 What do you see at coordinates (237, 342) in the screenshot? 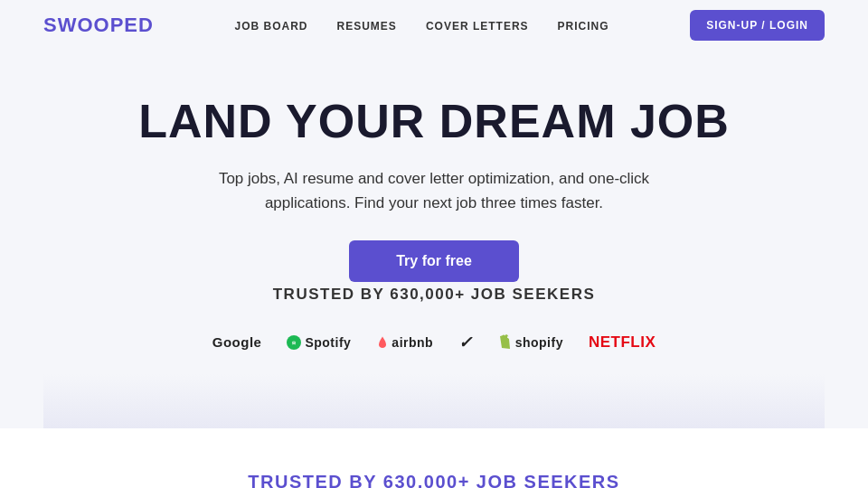
I see `google-logo: Google` at bounding box center [237, 342].